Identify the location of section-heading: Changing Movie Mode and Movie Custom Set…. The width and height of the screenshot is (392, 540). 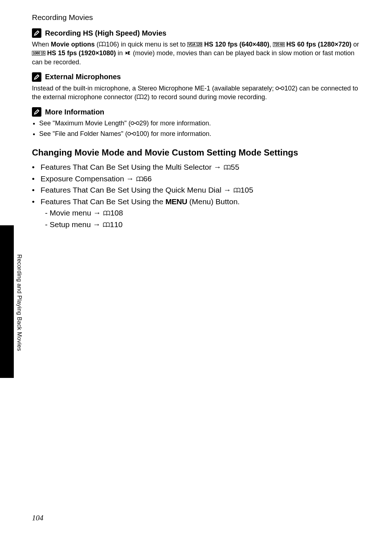
(196, 153).